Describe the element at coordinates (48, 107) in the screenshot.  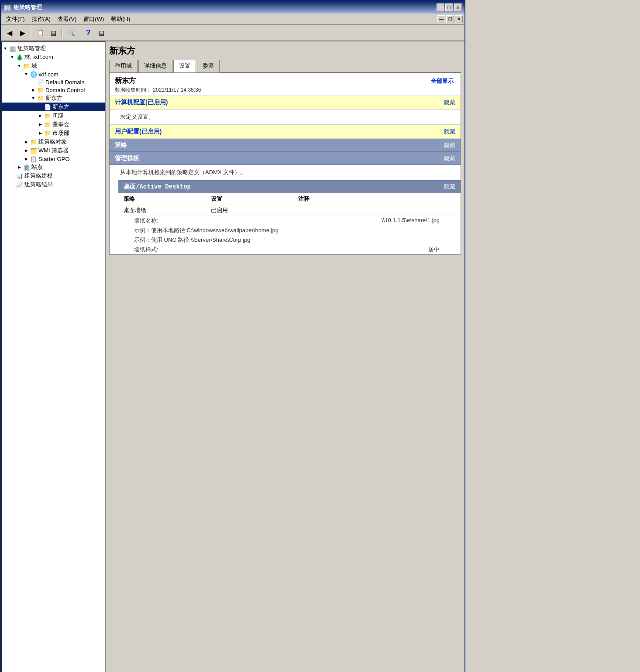
I see `gpo-icon-xdf: 📄` at that location.